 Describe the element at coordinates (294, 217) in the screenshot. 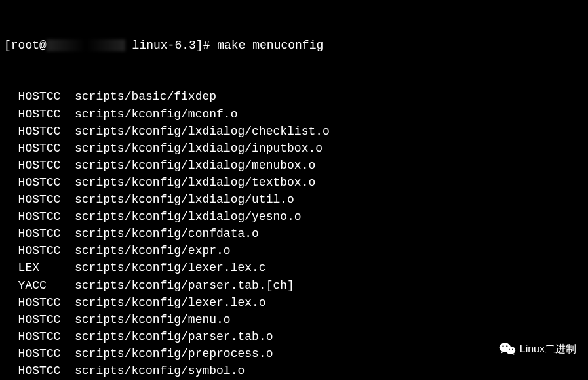

I see `build-line: HOSTCC scripts/kconfig/lxdialog/yesno.o` at that location.